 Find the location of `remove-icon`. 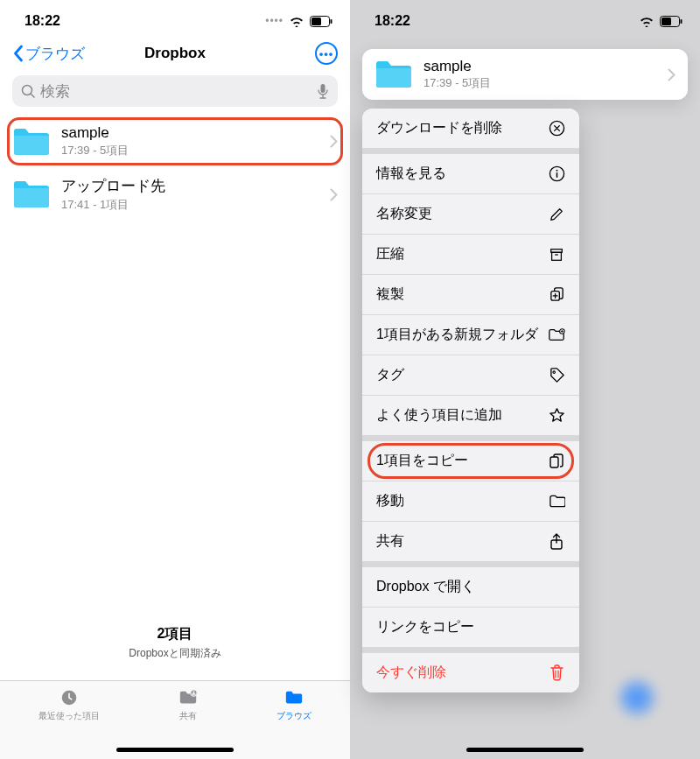

remove-icon is located at coordinates (556, 129).